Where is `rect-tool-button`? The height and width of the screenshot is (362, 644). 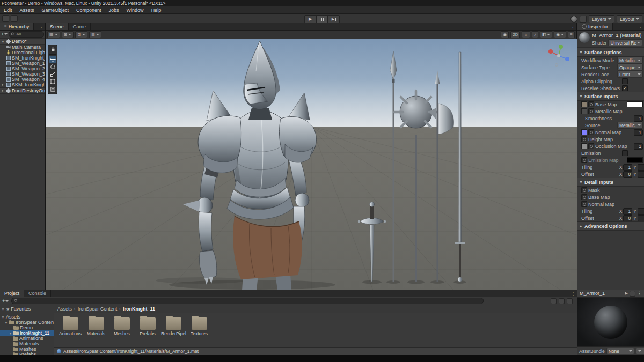
rect-tool-button is located at coordinates (53, 82).